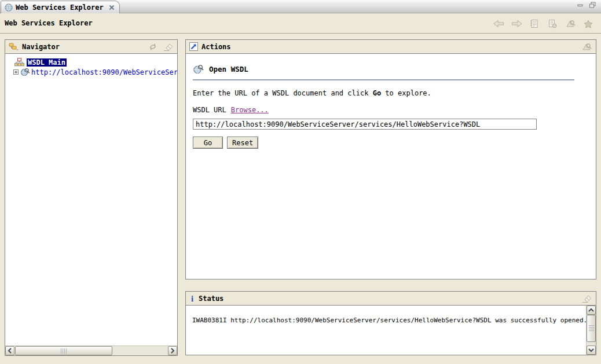 This screenshot has height=364, width=601. What do you see at coordinates (217, 47) in the screenshot?
I see `actions-title: Actions` at bounding box center [217, 47].